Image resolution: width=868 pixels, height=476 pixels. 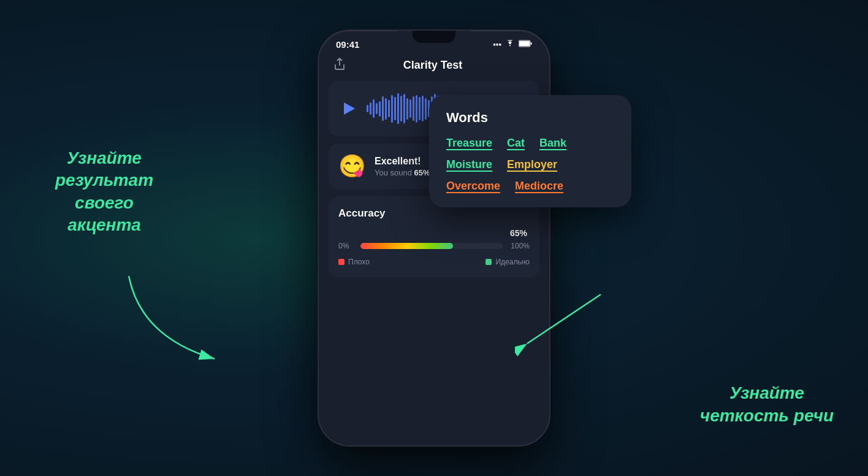 I want to click on accuracy-card: Accuracy 65% 0% 100% Плохо, so click(x=434, y=237).